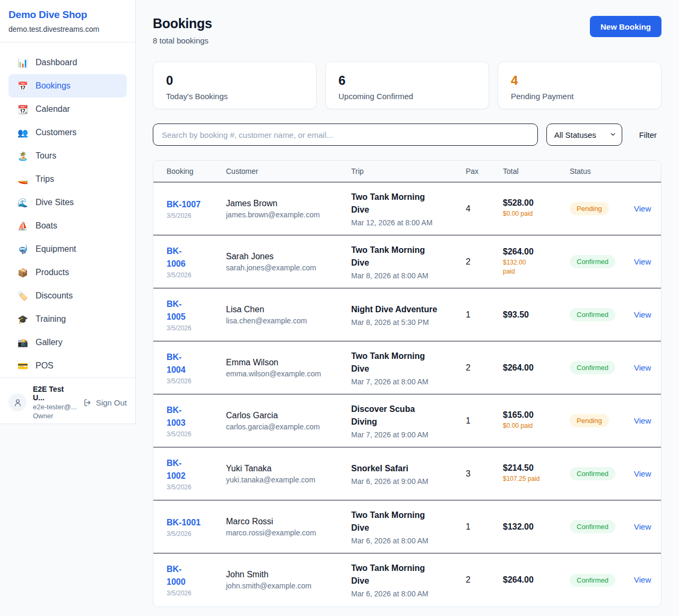 The image size is (679, 616). I want to click on stats-row: 0 Today's Bookings 6 Upcoming Confirmed …, so click(407, 85).